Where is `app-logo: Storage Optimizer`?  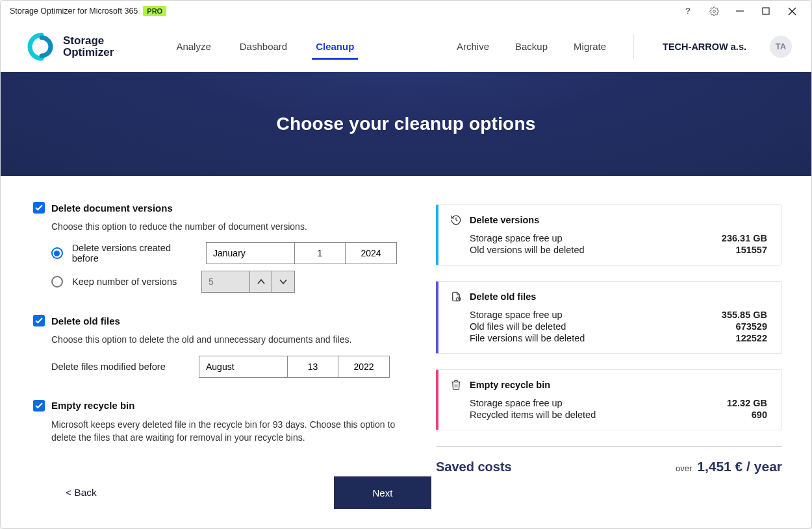
app-logo: Storage Optimizer is located at coordinates (70, 47).